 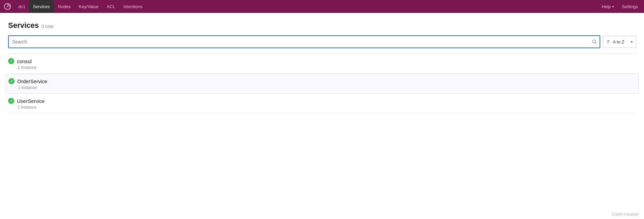 What do you see at coordinates (632, 42) in the screenshot?
I see `sort-caret-button: ▾` at bounding box center [632, 42].